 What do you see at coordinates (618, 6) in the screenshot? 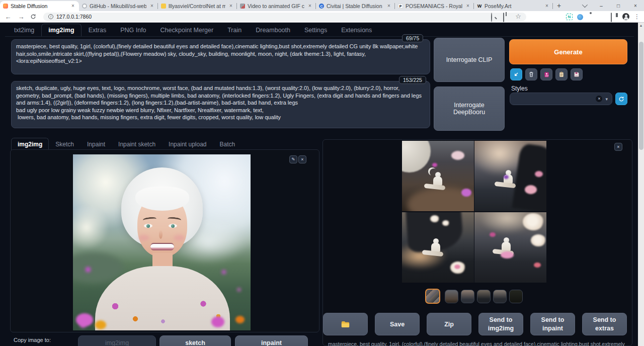
I see `window-maximize-button: □` at bounding box center [618, 6].